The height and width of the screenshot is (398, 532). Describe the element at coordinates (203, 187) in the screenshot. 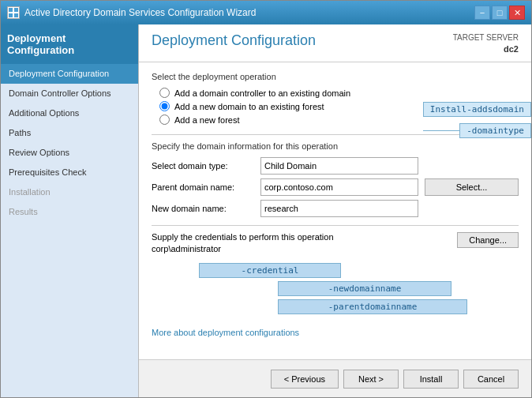

I see `parent-domain-label: Parent domain name:` at that location.